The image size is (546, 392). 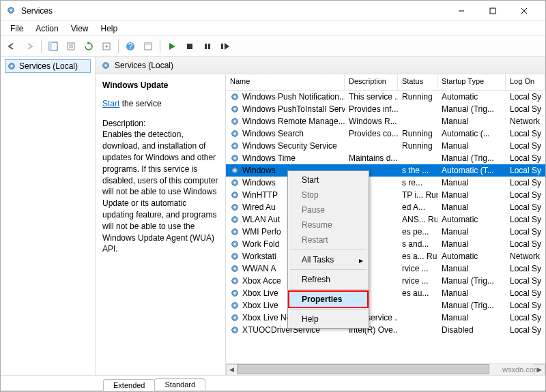 What do you see at coordinates (12, 46) in the screenshot?
I see `back-button` at bounding box center [12, 46].